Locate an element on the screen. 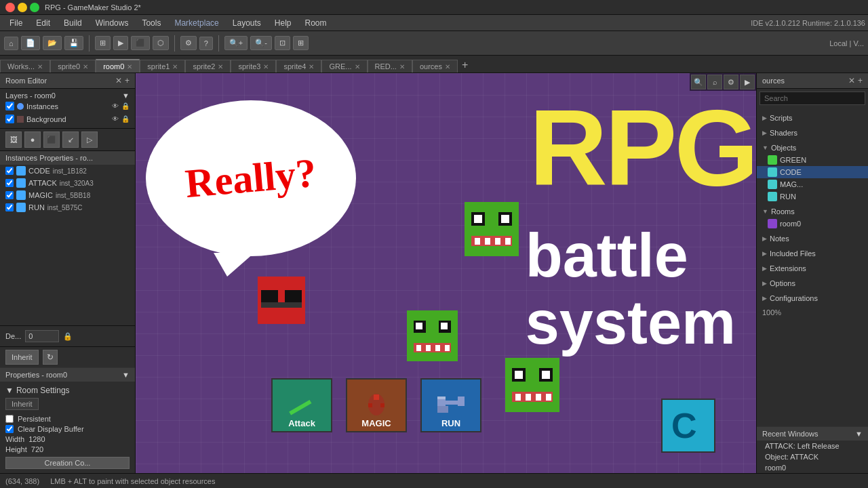 The width and height of the screenshot is (868, 488). canvas-gear: ⚙ is located at coordinates (731, 82).